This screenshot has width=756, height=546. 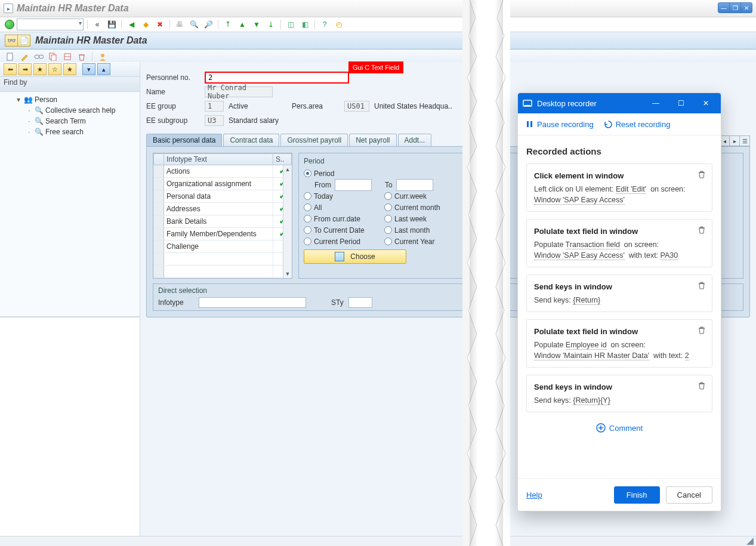 What do you see at coordinates (11, 41) in the screenshot?
I see `display-icon: 👓` at bounding box center [11, 41].